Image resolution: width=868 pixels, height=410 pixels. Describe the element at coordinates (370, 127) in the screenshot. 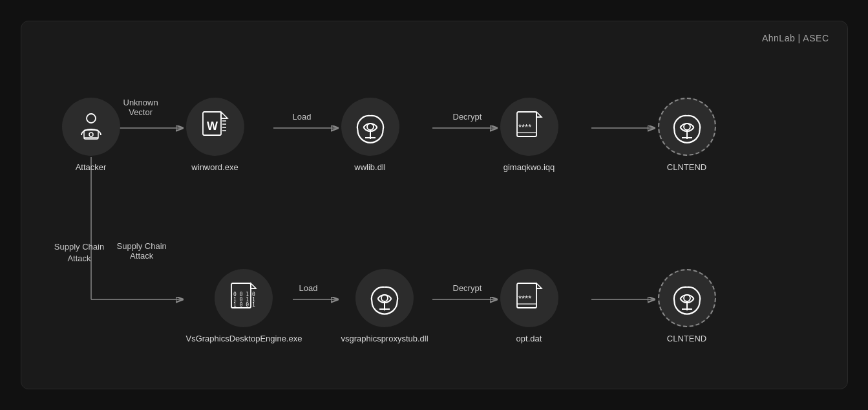

I see `wwlib-circle` at that location.